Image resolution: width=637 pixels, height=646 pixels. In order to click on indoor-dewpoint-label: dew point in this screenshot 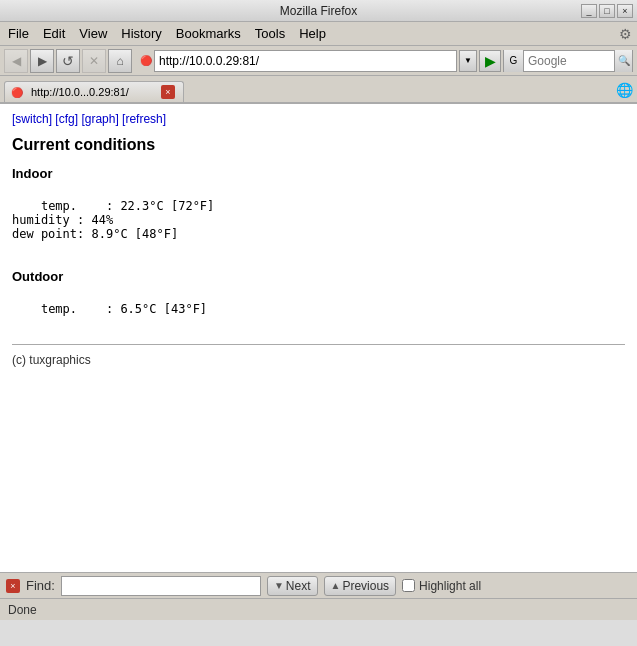, I will do `click(44, 234)`.